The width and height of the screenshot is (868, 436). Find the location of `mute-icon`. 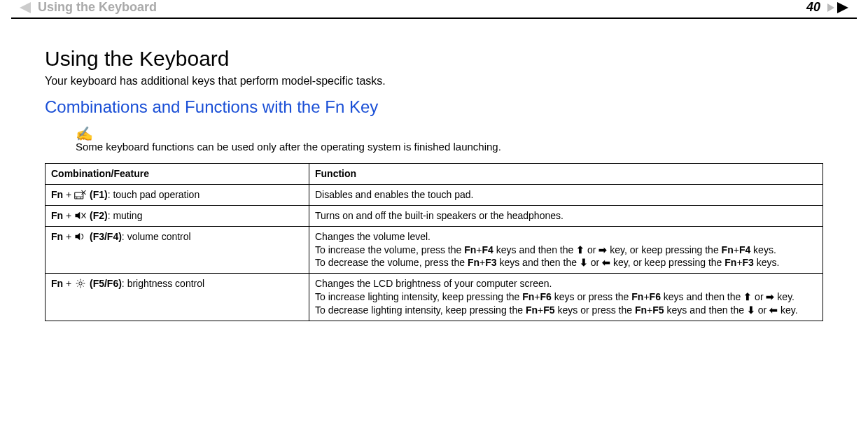

mute-icon is located at coordinates (80, 216).